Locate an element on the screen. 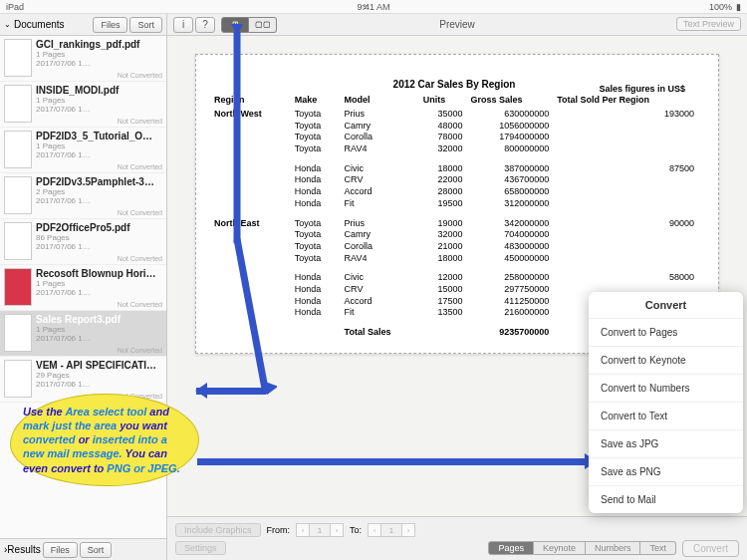 The width and height of the screenshot is (747, 560). tab-numbers: Numbers is located at coordinates (614, 548).